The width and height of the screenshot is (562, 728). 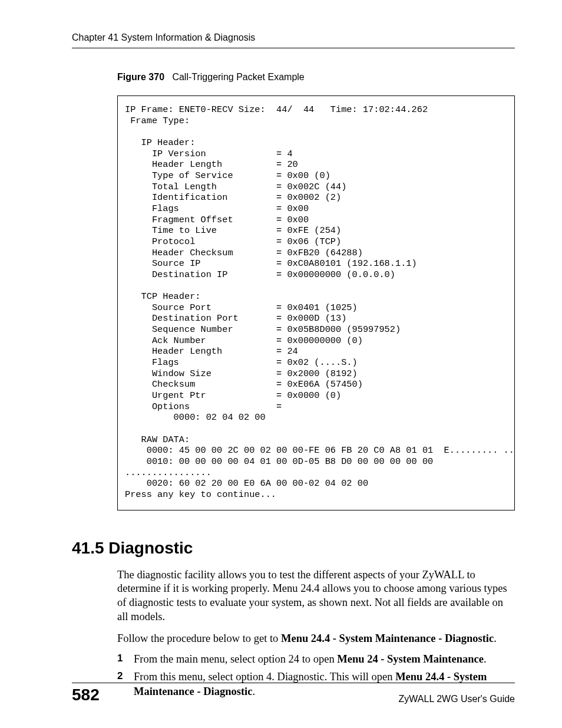 What do you see at coordinates (293, 548) in the screenshot?
I see `section-heading: 41.5 Diagnostic` at bounding box center [293, 548].